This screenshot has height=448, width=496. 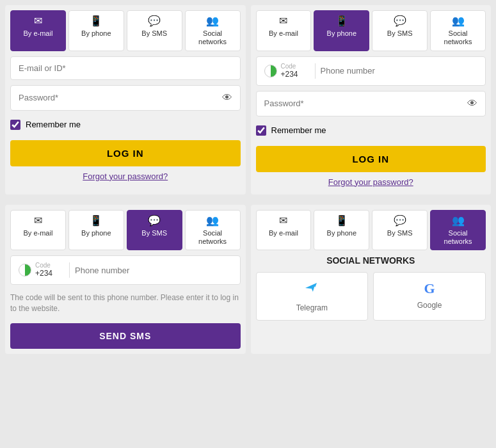 What do you see at coordinates (125, 68) in the screenshot?
I see `email-field-group` at bounding box center [125, 68].